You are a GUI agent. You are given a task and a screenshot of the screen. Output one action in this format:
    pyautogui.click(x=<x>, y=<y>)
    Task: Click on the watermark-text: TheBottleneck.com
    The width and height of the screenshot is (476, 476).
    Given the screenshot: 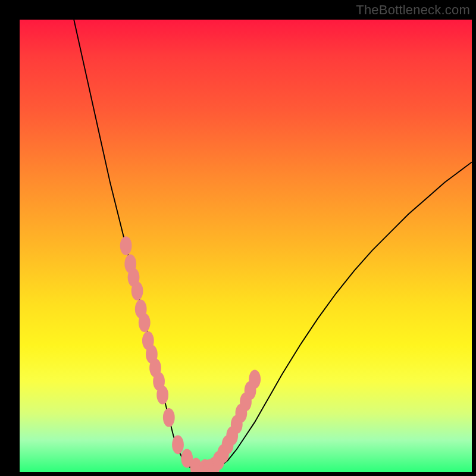 What is the action you would take?
    pyautogui.click(x=413, y=10)
    